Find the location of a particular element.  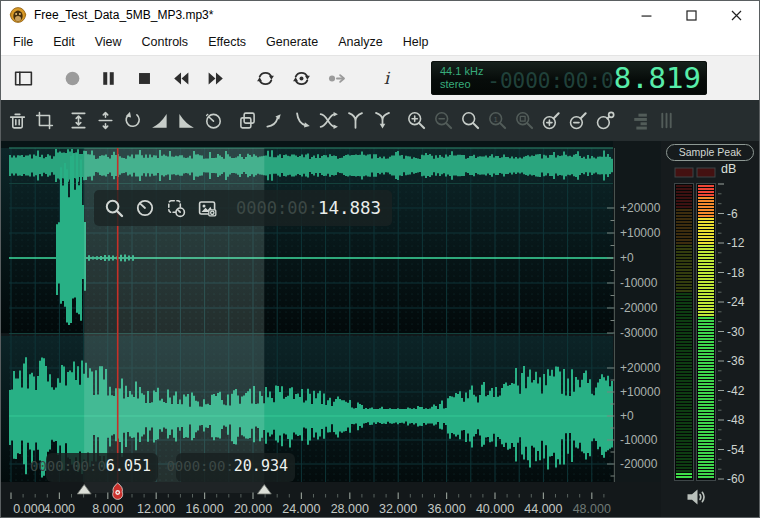

close-button is located at coordinates (736, 15).